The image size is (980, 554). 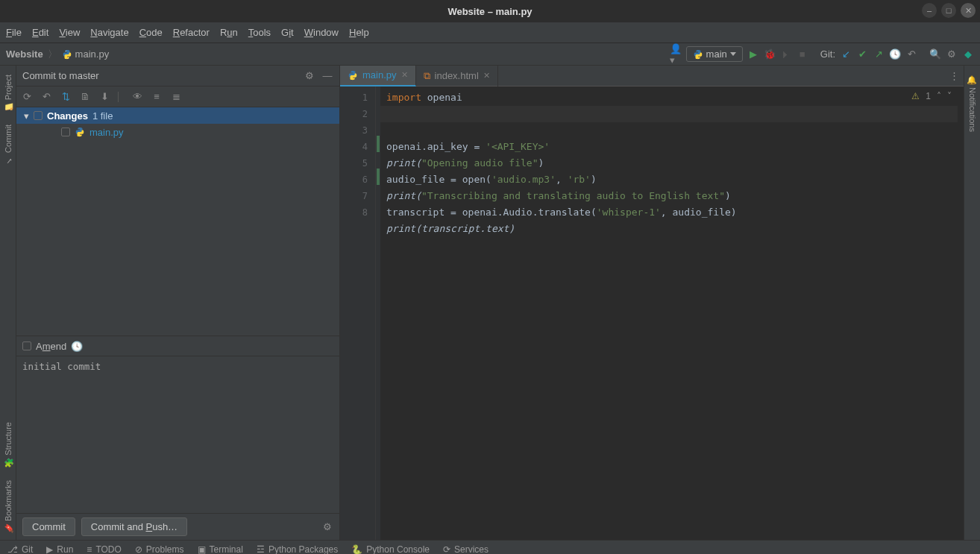 I want to click on show-icon: 👁, so click(x=137, y=97).